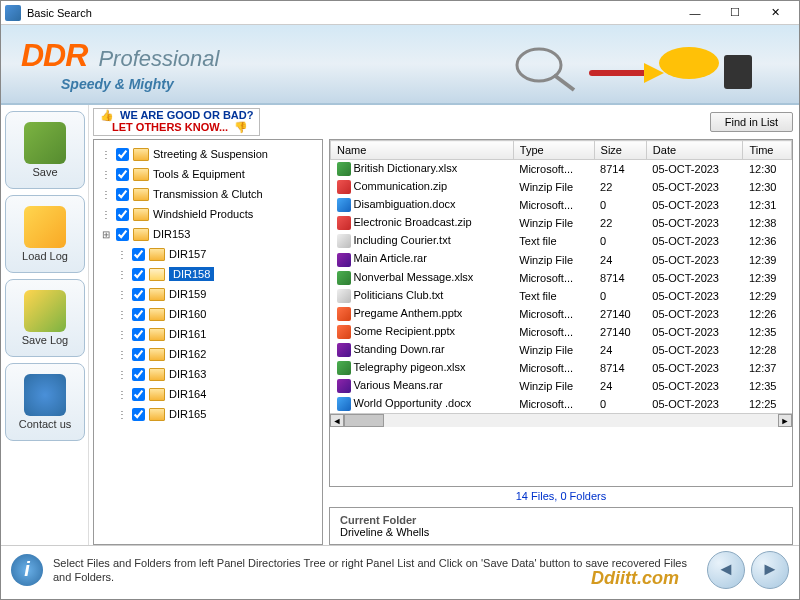  What do you see at coordinates (562, 404) in the screenshot?
I see `file-row: World Opportunity .docxMicrosoft...005-O…` at bounding box center [562, 404].